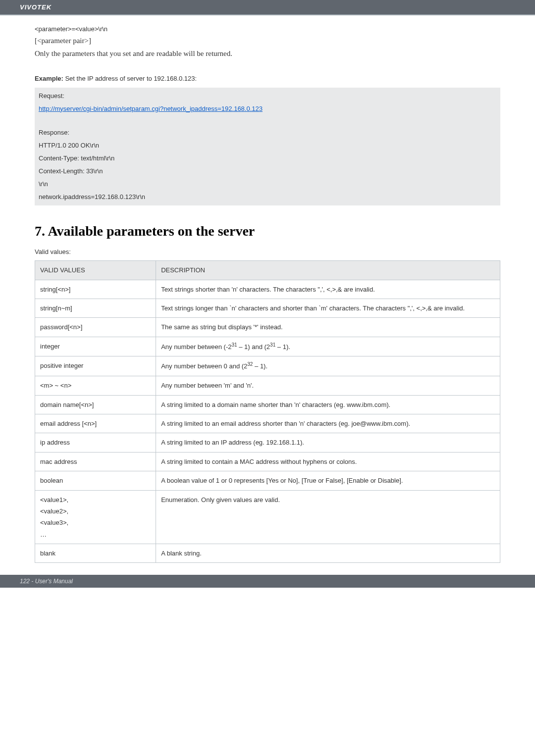  What do you see at coordinates (254, 347) in the screenshot?
I see `desc-part: – 1) and (2` at bounding box center [254, 347].